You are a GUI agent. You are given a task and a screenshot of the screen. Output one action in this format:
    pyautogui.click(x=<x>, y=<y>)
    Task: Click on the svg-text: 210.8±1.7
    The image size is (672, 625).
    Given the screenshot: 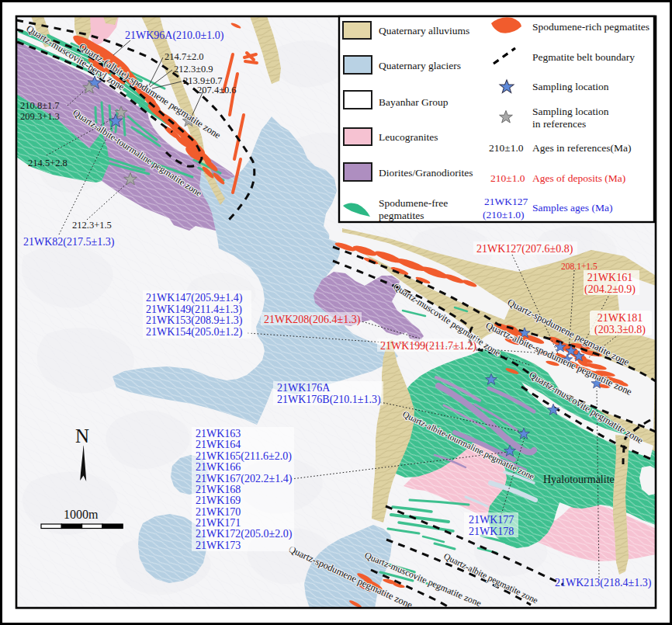 What is the action you would take?
    pyautogui.click(x=40, y=106)
    